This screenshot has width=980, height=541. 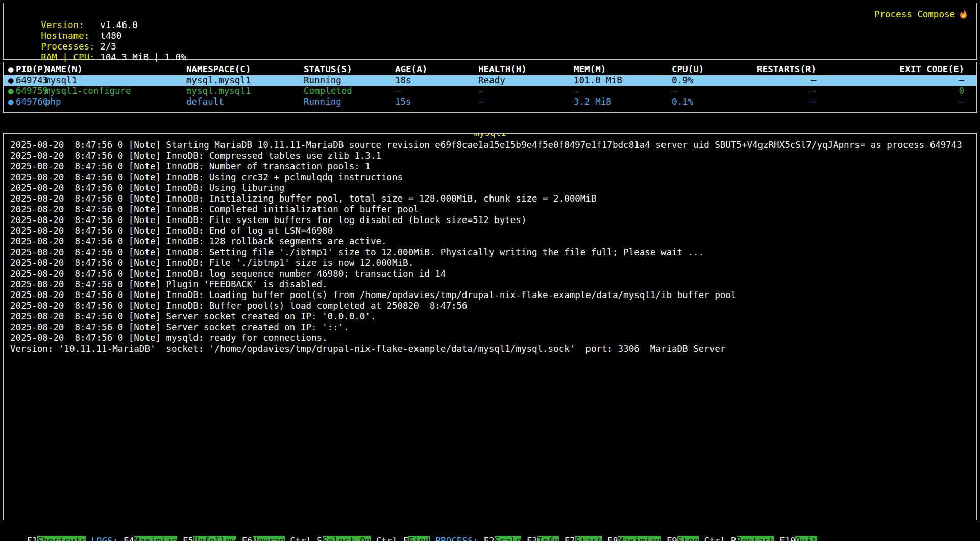 I want to click on shortcut-key: Ctrl-S, so click(x=306, y=538).